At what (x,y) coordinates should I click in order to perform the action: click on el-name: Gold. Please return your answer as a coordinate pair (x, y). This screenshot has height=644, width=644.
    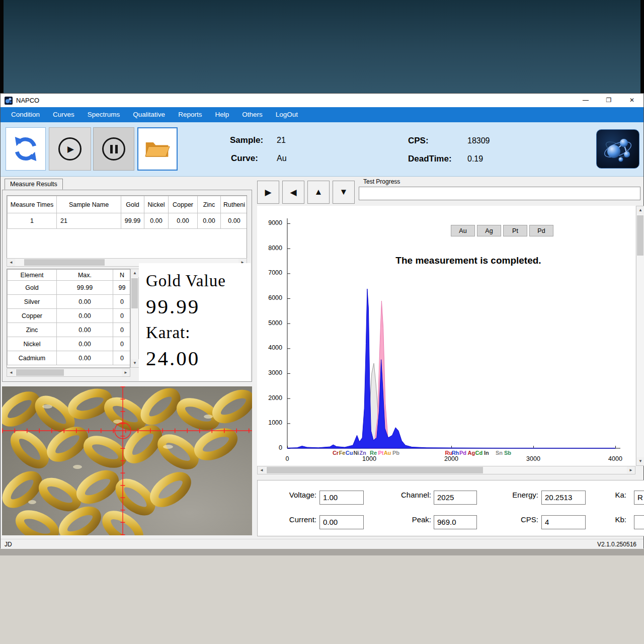
    Looking at the image, I should click on (32, 288).